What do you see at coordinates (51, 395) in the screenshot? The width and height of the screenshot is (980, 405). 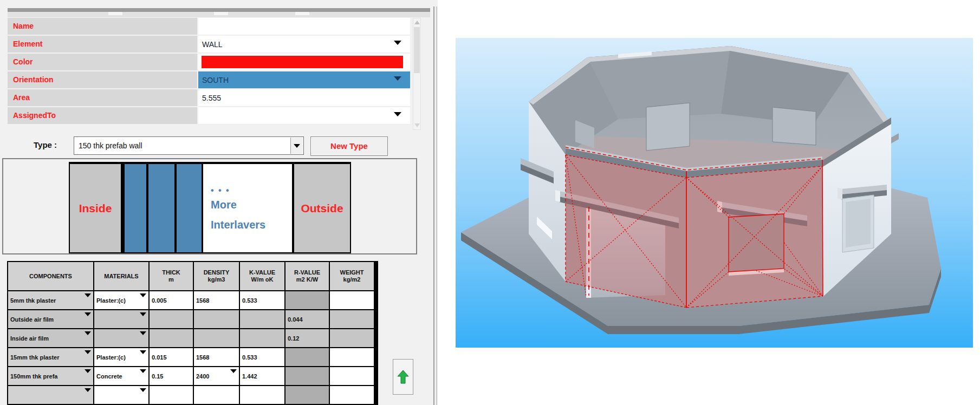 I see `component-cell` at bounding box center [51, 395].